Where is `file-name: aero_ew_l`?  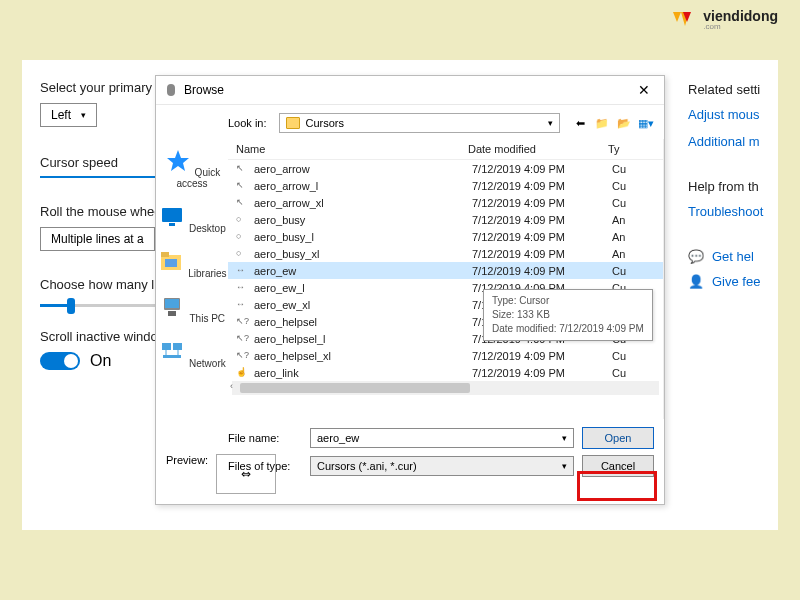
file-name: aero_ew_l is located at coordinates (363, 288).